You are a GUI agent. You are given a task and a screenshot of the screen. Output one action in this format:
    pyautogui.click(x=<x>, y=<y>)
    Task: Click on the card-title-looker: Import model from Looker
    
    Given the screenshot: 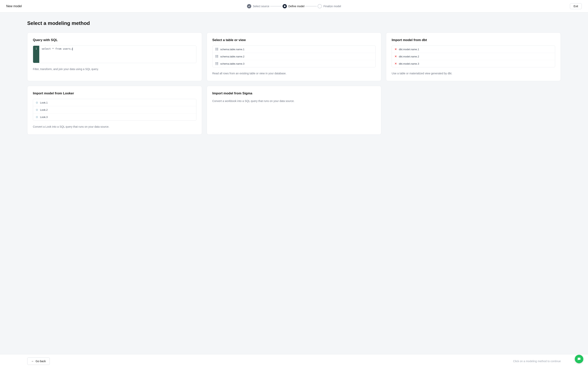 What is the action you would take?
    pyautogui.click(x=115, y=93)
    